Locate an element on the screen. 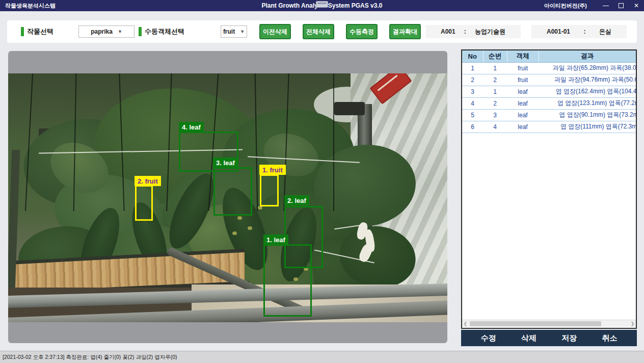 Image resolution: width=644 pixels, height=363 pixels. action-bar: 수정삭제저장취소 is located at coordinates (549, 338).